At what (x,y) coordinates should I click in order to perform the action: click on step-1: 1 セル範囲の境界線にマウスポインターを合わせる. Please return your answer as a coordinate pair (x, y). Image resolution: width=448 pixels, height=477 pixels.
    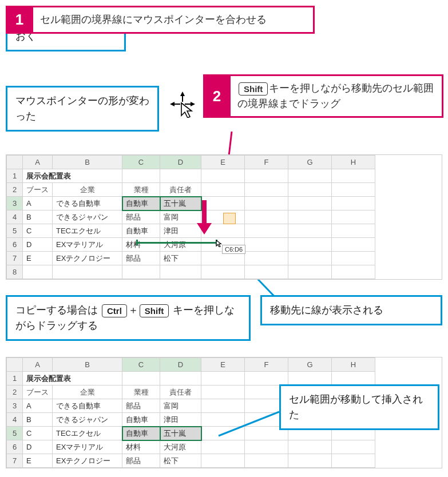
    Looking at the image, I should click on (160, 19).